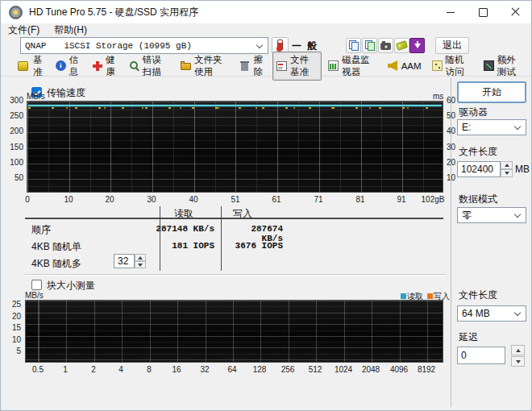 This screenshot has height=411, width=532. Describe the element at coordinates (66, 93) in the screenshot. I see `transfer-speed-label: 传输速度` at that location.